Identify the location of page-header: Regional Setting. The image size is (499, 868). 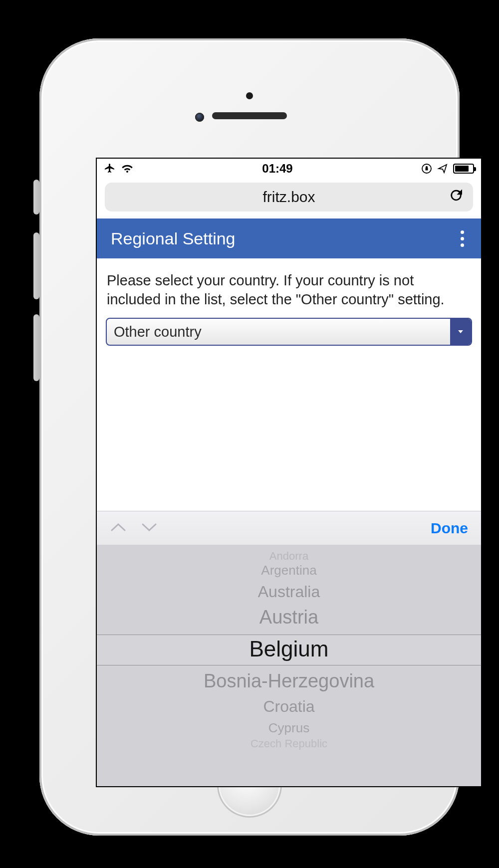
(289, 238).